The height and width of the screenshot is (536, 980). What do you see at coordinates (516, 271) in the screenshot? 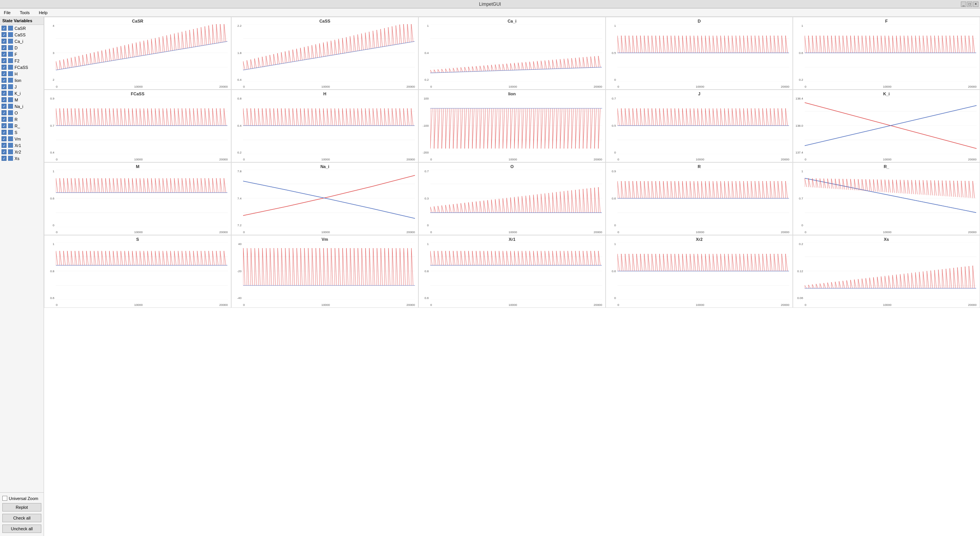
I see `chart-canvas-xr1` at bounding box center [516, 271].